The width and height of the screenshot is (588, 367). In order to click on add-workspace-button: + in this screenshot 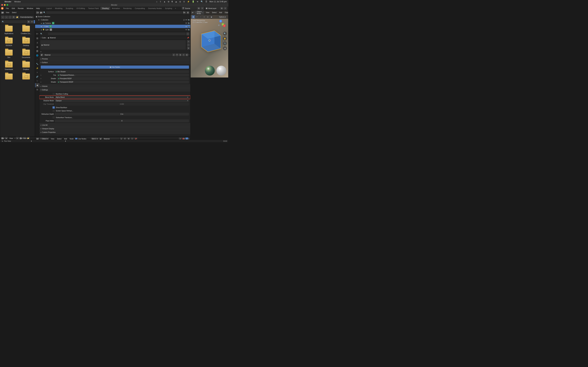, I will do `click(175, 8)`.